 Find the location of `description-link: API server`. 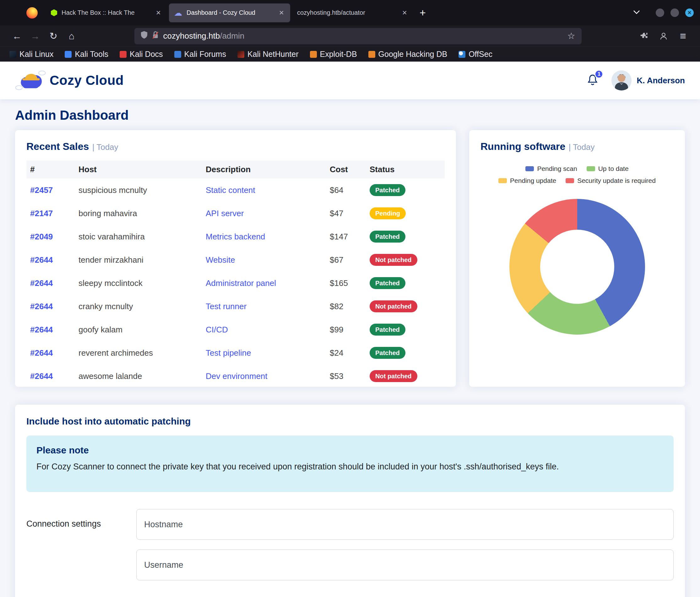

description-link: API server is located at coordinates (225, 213).